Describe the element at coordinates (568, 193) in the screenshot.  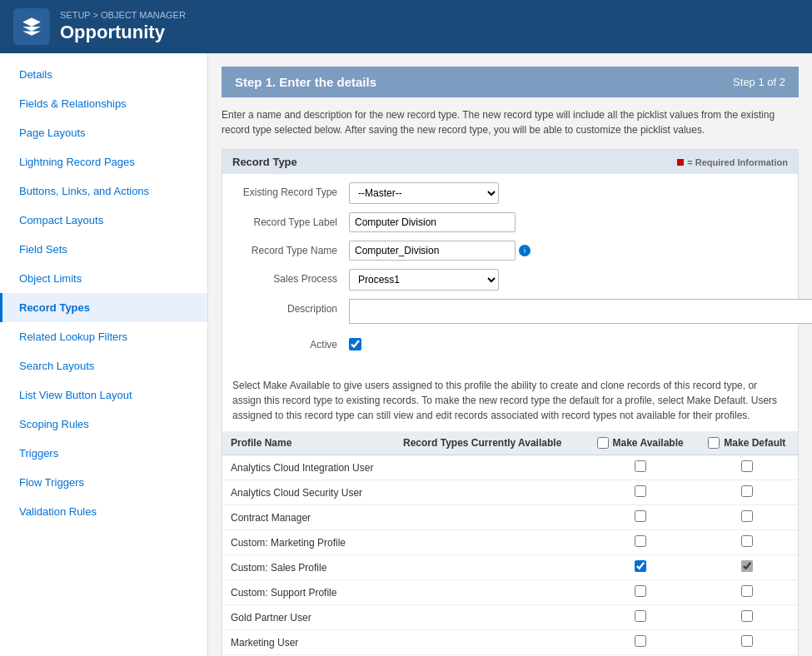
I see `existing-record-type-value: --Master--` at that location.